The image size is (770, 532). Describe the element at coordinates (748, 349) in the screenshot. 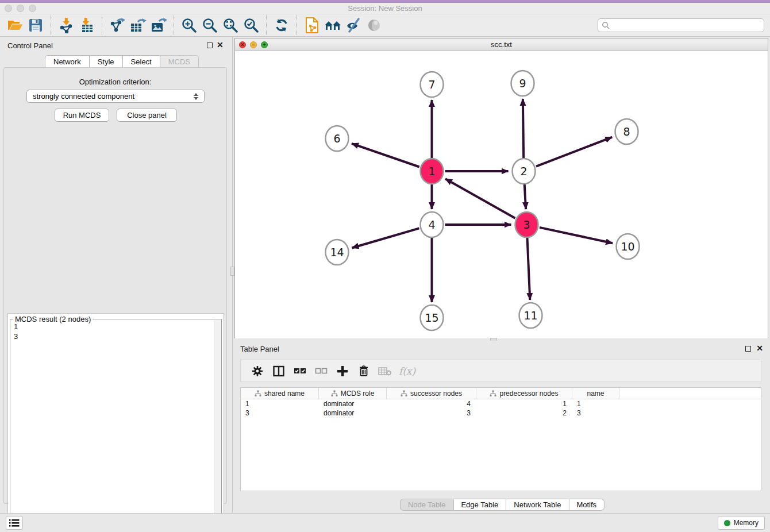

I see `float-table-panel-icon` at that location.